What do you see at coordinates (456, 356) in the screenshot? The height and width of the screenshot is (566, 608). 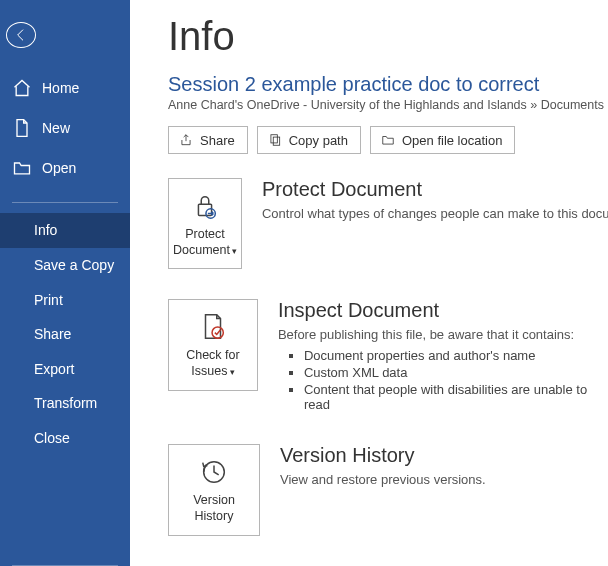 I see `list-item: Document properties and author's name` at bounding box center [456, 356].